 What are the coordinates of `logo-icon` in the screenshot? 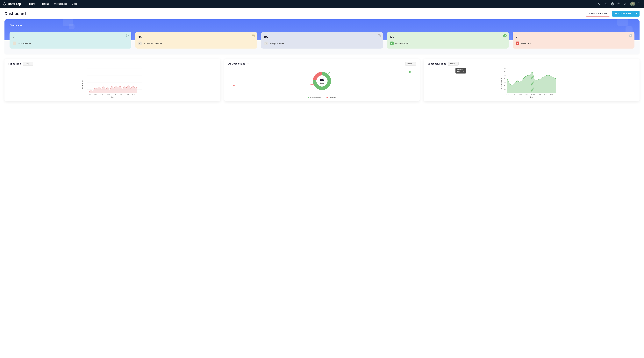 It's located at (4, 4).